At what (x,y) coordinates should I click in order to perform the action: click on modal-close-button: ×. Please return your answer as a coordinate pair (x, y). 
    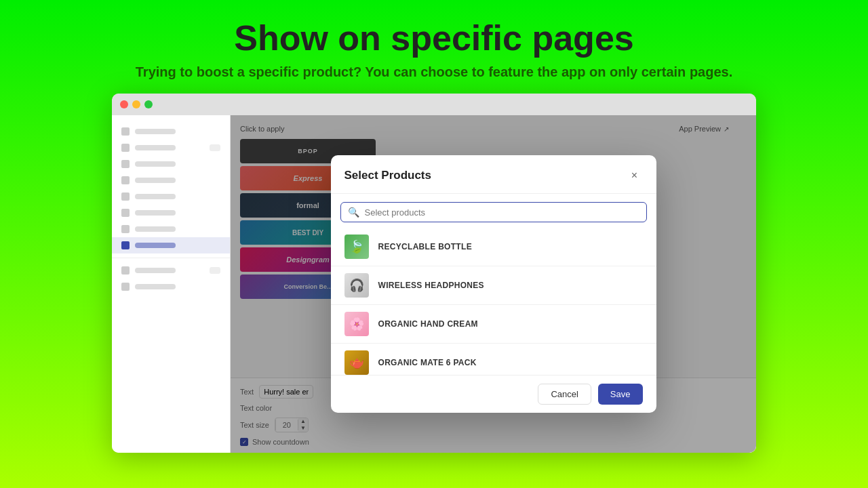
    Looking at the image, I should click on (635, 176).